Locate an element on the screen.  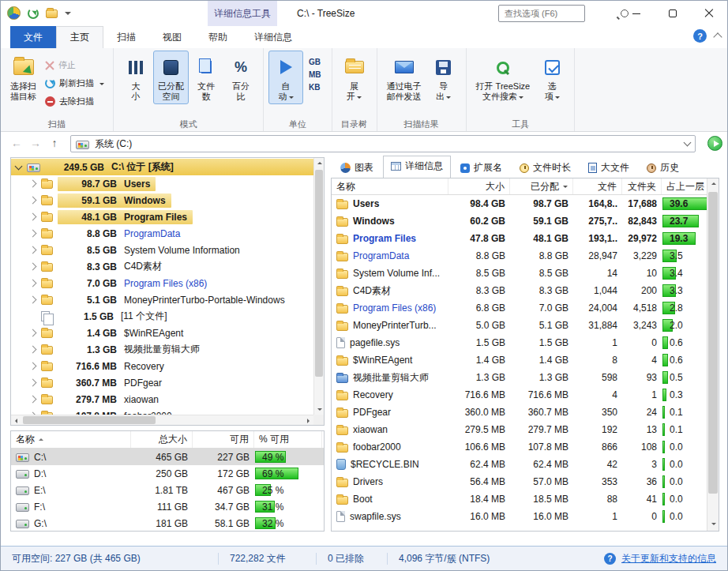
unit-auto-button: 自动 is located at coordinates (286, 77).